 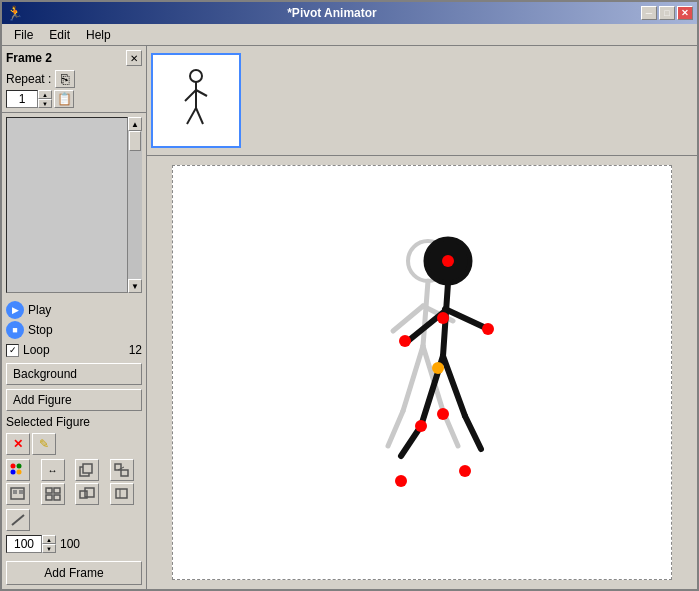 I want to click on size-spinbox: 100 ▲ ▼, so click(x=31, y=544).